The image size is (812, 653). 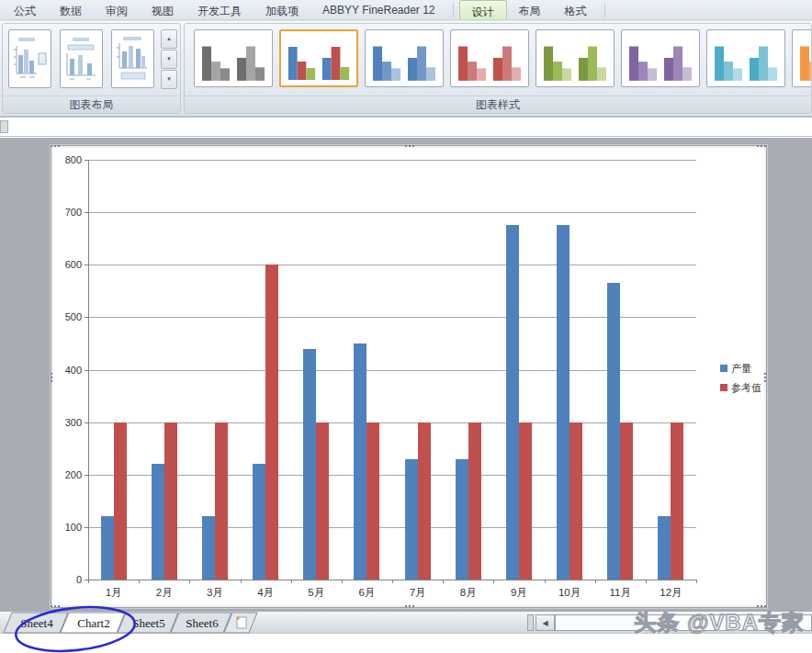 What do you see at coordinates (71, 9) in the screenshot?
I see `ribbon-tab-data: 数据` at bounding box center [71, 9].